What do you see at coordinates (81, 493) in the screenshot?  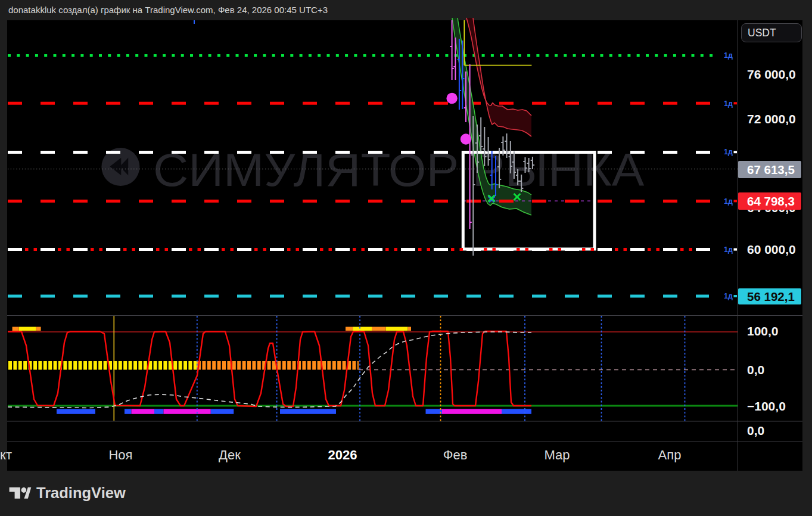 I see `svg-text: TradingView` at bounding box center [81, 493].